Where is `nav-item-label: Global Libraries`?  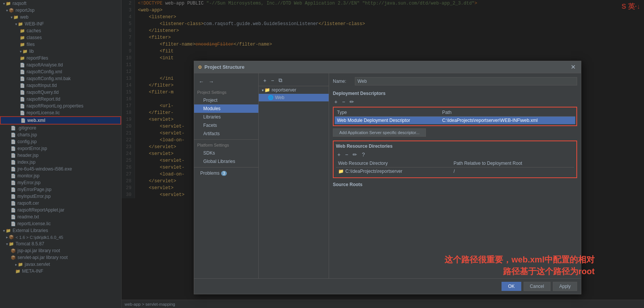 nav-item-label: Global Libraries is located at coordinates (219, 161).